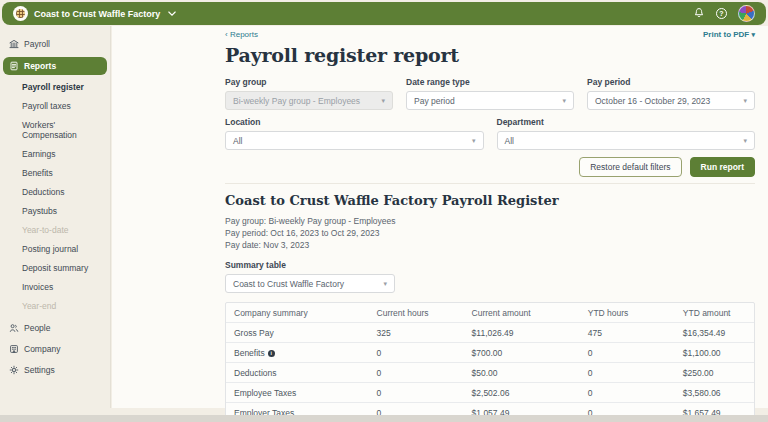 The image size is (768, 422). What do you see at coordinates (55, 268) in the screenshot?
I see `sidebar-subitem-deposit-summary: Deposit summary` at bounding box center [55, 268].